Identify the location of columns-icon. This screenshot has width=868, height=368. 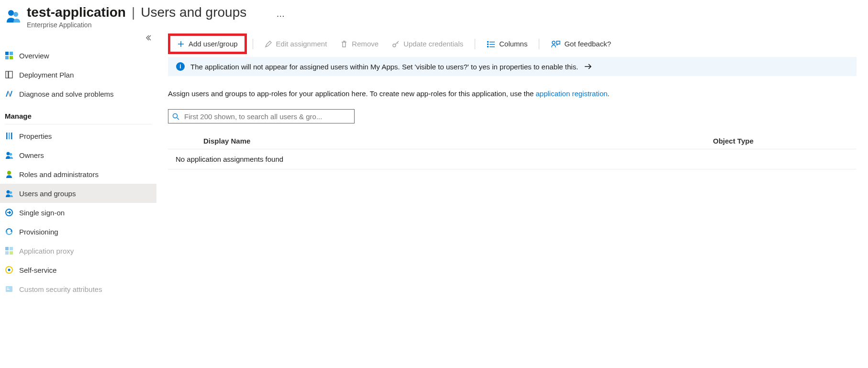
(491, 44).